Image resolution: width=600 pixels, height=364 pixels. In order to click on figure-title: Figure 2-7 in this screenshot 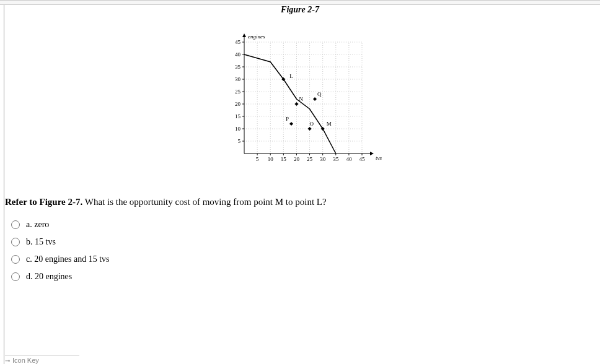, I will do `click(300, 10)`.